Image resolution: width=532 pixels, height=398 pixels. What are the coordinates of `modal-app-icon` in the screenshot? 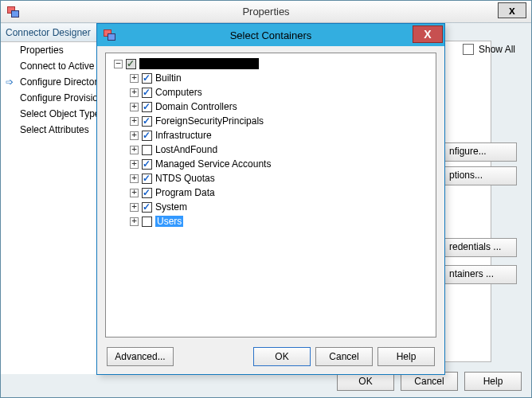 It's located at (110, 35).